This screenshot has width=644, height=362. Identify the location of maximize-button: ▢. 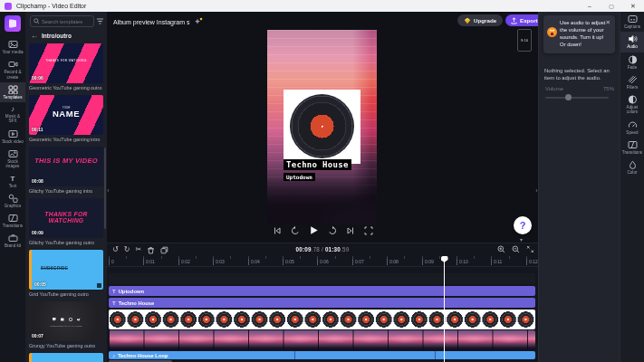
(611, 5).